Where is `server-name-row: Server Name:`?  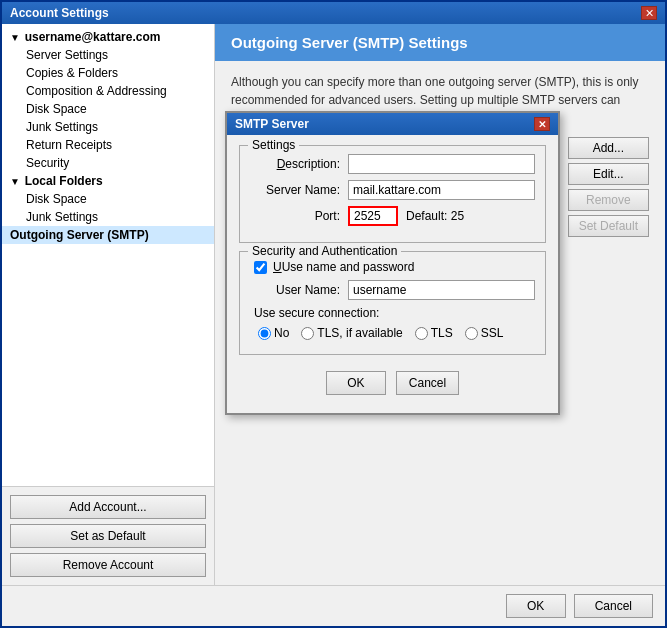 server-name-row: Server Name: is located at coordinates (392, 190).